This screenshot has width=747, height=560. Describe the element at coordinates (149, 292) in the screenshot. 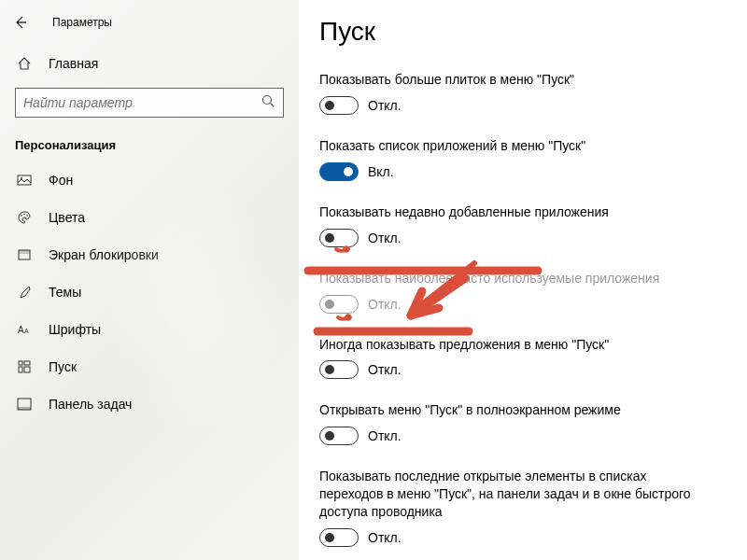

I see `sidebar-item-themes: Темы` at that location.